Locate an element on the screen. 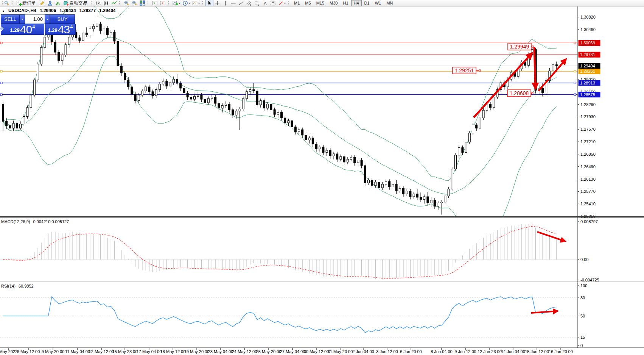  svg-text: 17 May 04:00 is located at coordinates (149, 352).